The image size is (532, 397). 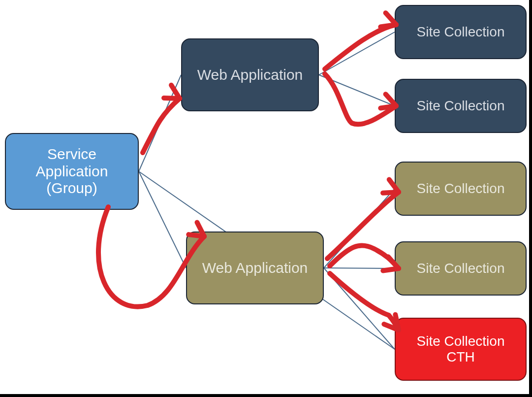 What do you see at coordinates (461, 349) in the screenshot?
I see `node-label: Site CollectionCTH` at bounding box center [461, 349].